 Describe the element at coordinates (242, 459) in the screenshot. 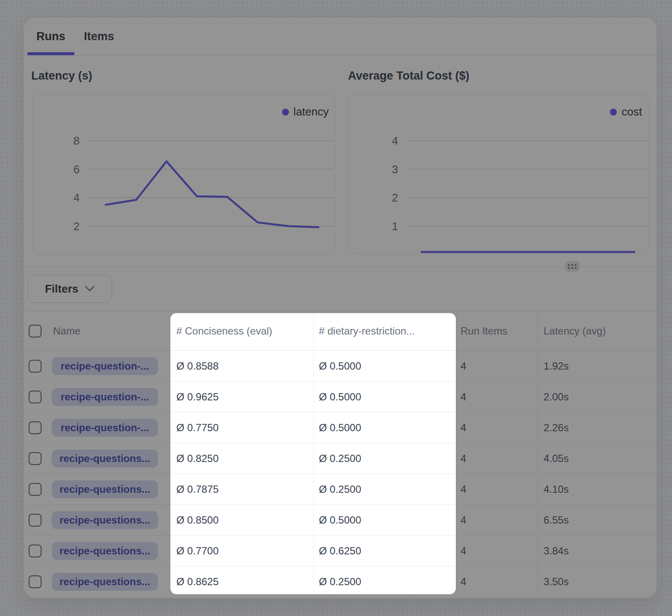

I see `conciseness-cell: Ø 0.8250` at that location.